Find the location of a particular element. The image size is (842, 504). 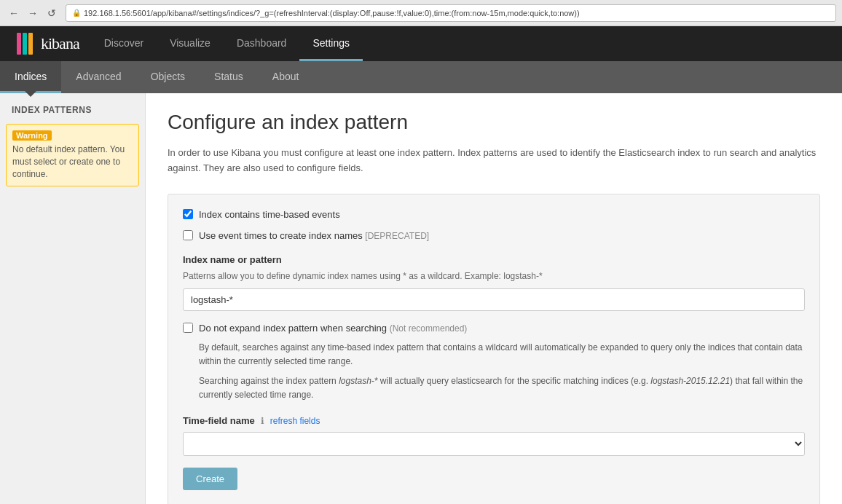

kibana-navbar: kibana Discover Visualize Dashboard Sett… is located at coordinates (421, 44).